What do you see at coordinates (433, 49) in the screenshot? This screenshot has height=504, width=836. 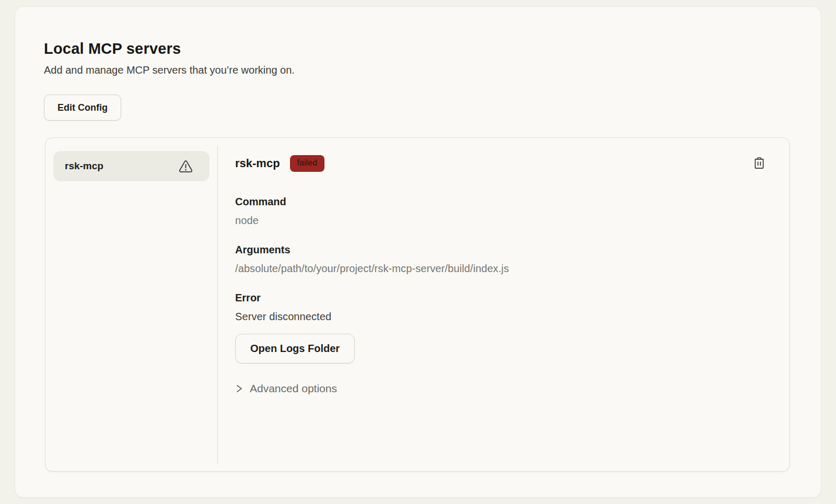 I see `page-title: Local MCP servers` at bounding box center [433, 49].